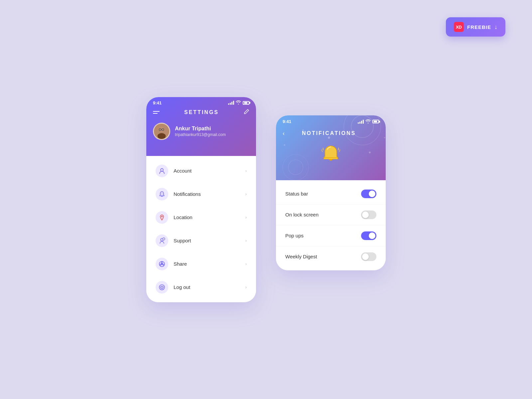 This screenshot has height=399, width=532. I want to click on page-title: SETTINGS, so click(201, 112).